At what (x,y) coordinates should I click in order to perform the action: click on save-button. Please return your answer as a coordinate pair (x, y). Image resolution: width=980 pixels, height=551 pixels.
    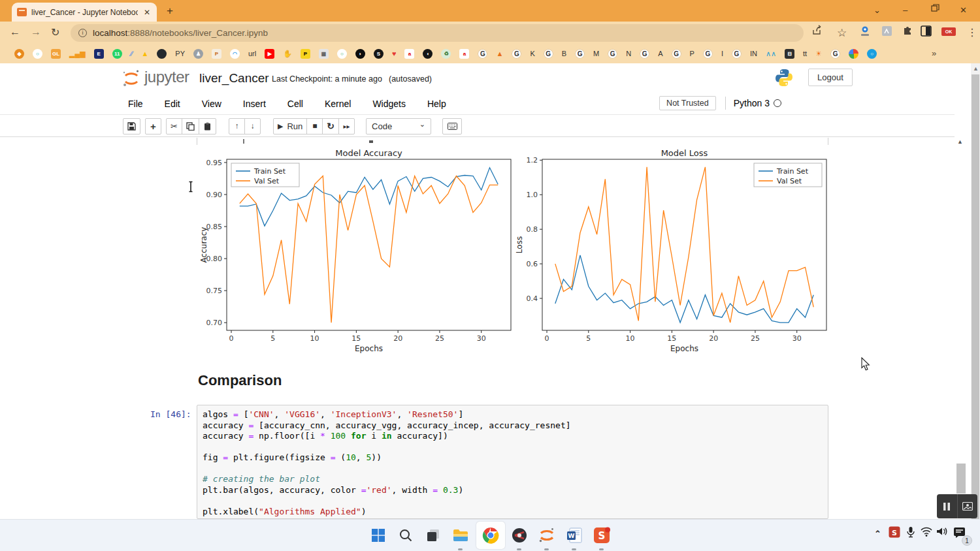
    Looking at the image, I should click on (132, 127).